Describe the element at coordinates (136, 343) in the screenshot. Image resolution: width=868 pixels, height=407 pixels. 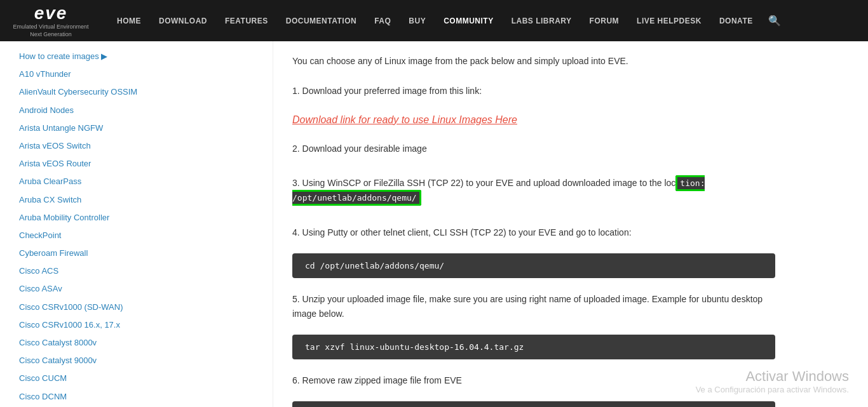
I see `sidebar-item-cisco-catalyst-8000v: Cisco Catalyst 8000v` at that location.